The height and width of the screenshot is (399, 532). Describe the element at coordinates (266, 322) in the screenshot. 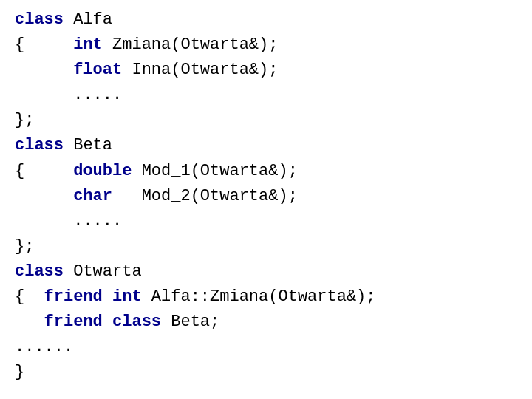

I see `code-line: friend class Beta;` at that location.